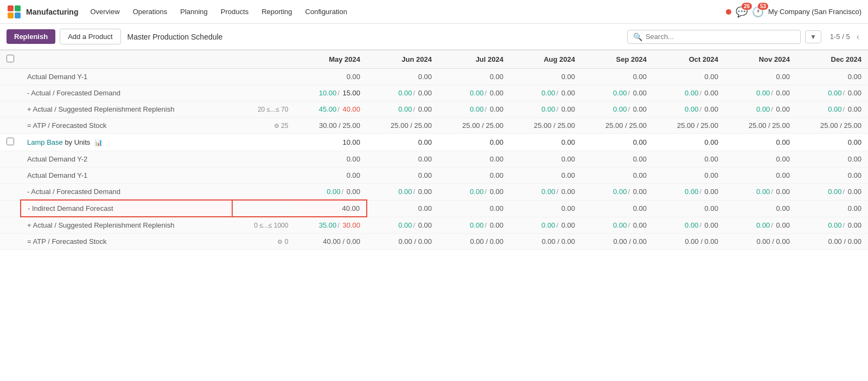 This screenshot has width=868, height=381. What do you see at coordinates (31, 37) in the screenshot?
I see `replenish-button: Replenish` at bounding box center [31, 37].